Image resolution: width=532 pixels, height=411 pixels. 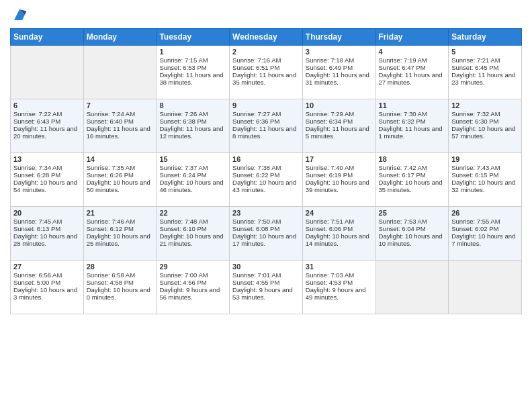 What do you see at coordinates (485, 168) in the screenshot?
I see `day-detail: Sunrise: 7:43 AM` at bounding box center [485, 168].